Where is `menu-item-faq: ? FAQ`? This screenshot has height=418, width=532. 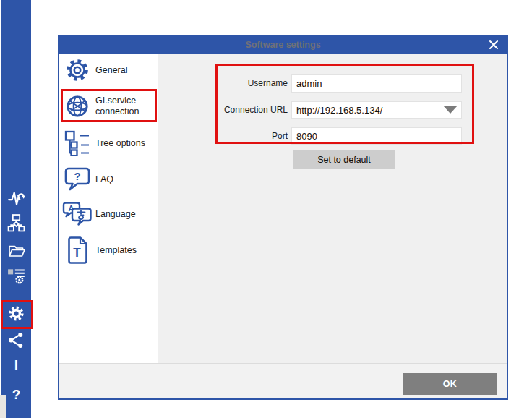 menu-item-faq: ? FAQ is located at coordinates (108, 179).